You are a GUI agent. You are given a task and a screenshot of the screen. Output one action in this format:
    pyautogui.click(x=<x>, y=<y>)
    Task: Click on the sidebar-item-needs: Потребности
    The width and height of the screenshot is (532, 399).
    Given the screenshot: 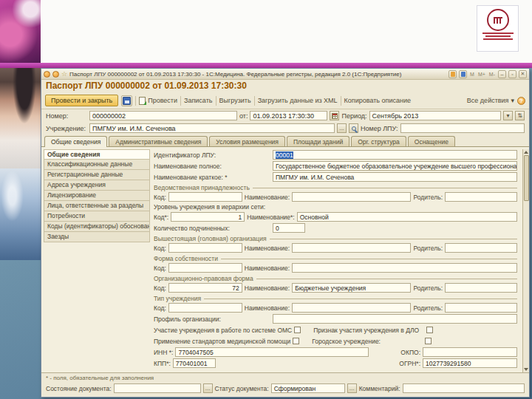 What is the action you would take?
    pyautogui.click(x=97, y=216)
    